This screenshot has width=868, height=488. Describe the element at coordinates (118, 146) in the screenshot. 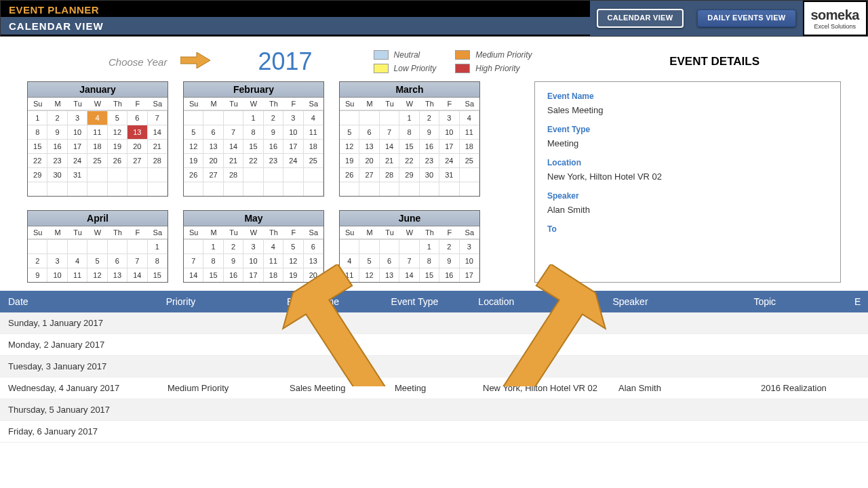

I see `calendar-day: 19` at that location.